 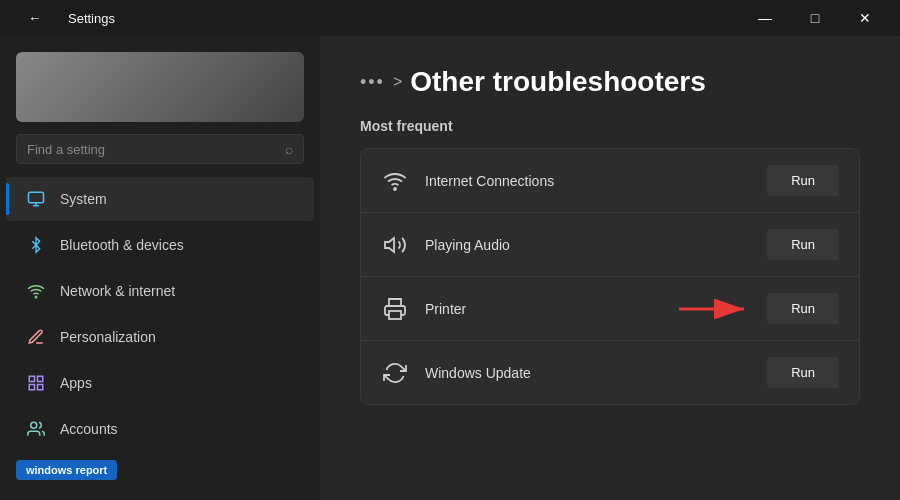 I want to click on windows-update-icon, so click(x=395, y=373).